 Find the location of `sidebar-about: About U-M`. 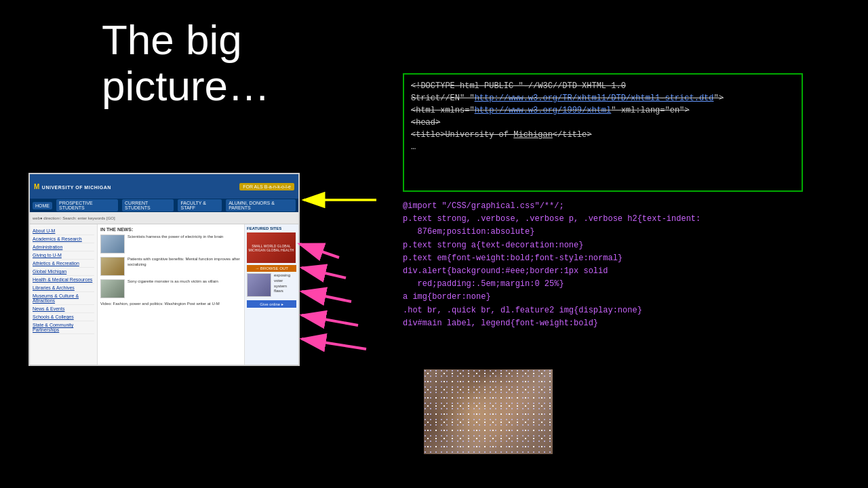

sidebar-about: About U-M is located at coordinates (64, 231).